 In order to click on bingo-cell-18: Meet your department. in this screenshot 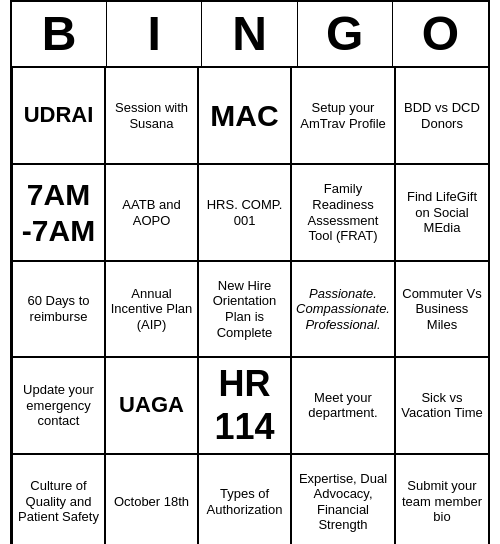, I will do `click(343, 405)`.